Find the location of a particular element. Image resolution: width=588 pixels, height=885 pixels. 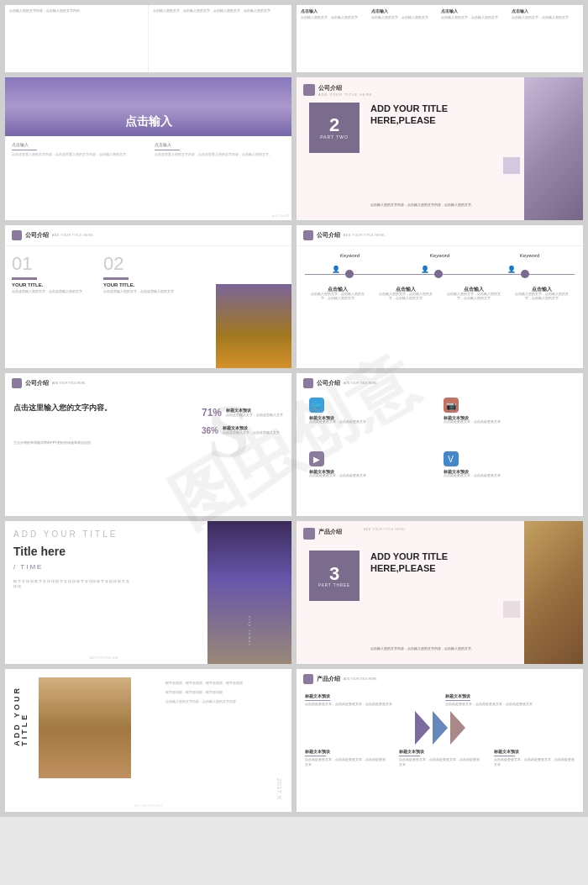

slide5-sub-text: 主次分明的布局版式帮助PPT更好的传递和表达信息。 is located at coordinates (68, 443).